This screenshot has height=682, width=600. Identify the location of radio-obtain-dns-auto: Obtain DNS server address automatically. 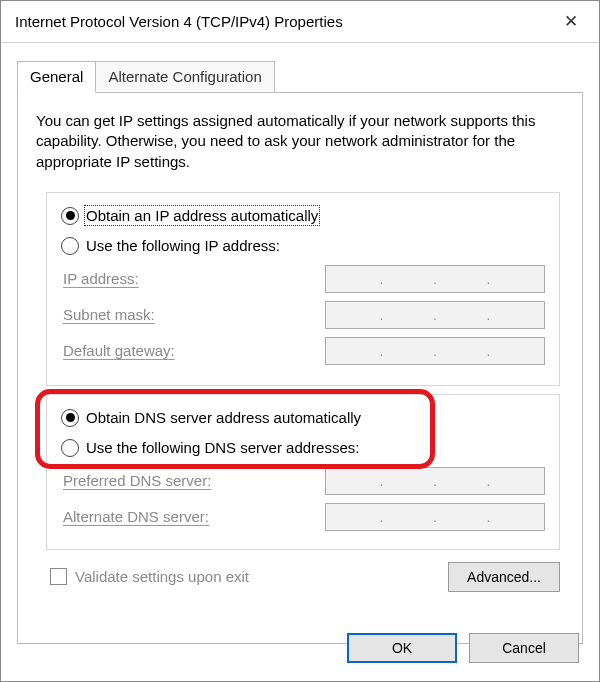
(303, 418).